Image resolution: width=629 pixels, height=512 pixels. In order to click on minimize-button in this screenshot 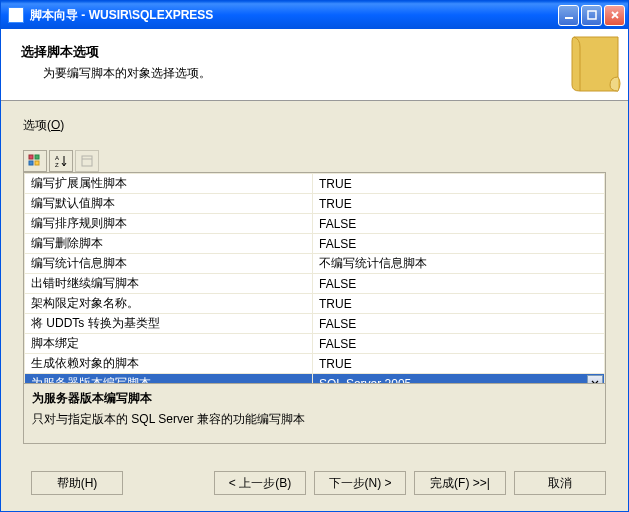, I will do `click(568, 16)`.